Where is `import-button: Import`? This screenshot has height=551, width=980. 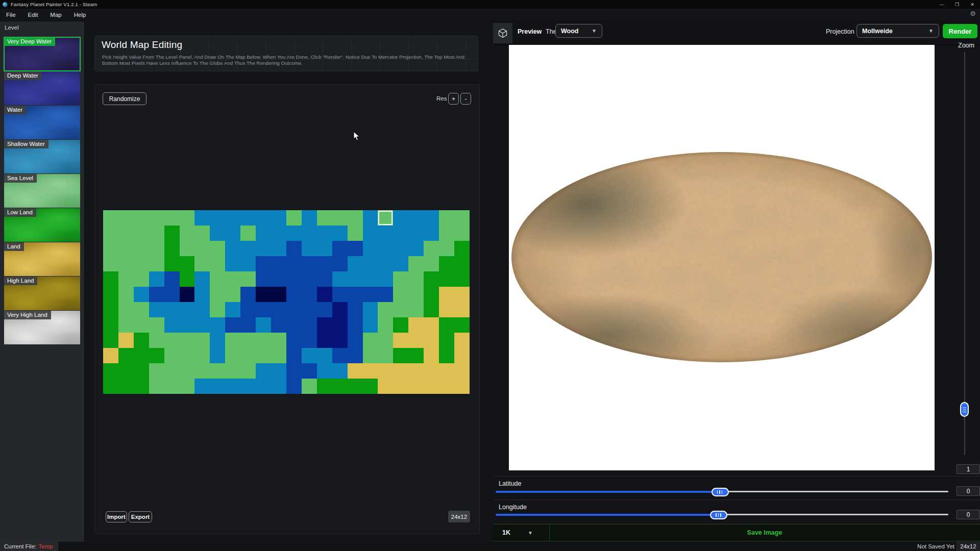 import-button: Import is located at coordinates (116, 517).